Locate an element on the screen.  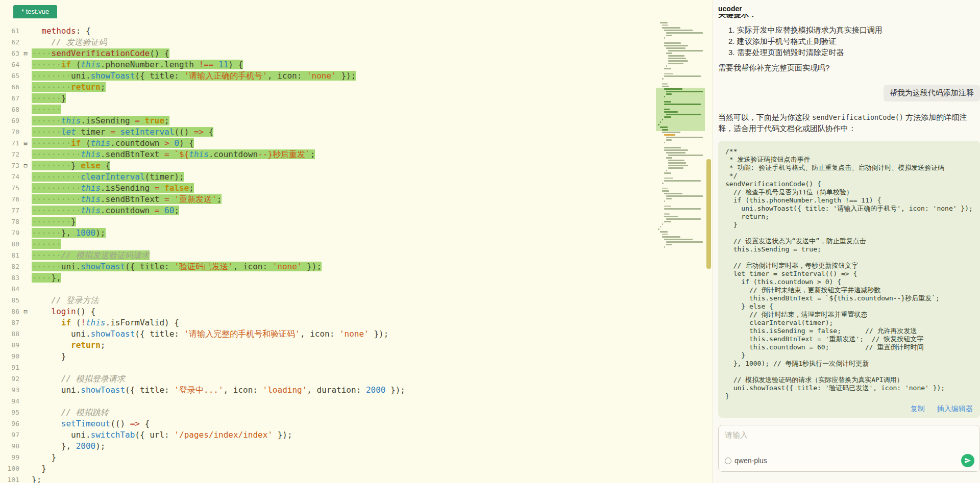
line-number: 73 is located at coordinates (10, 166).